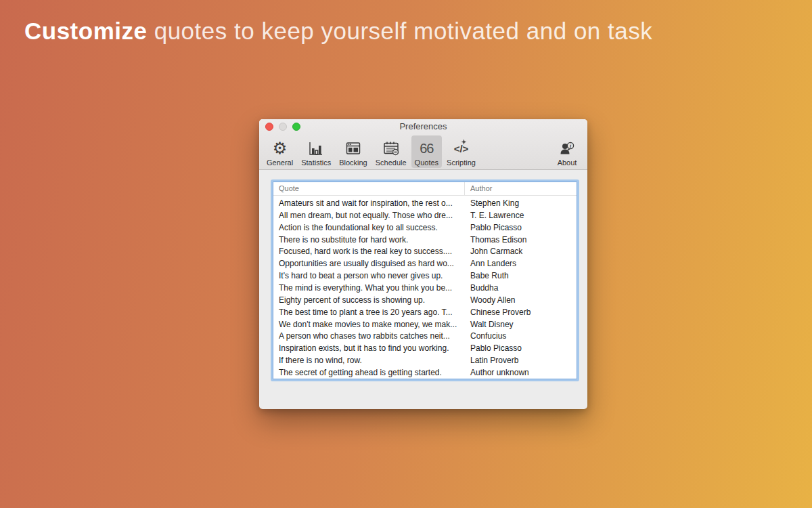 This screenshot has height=508, width=812. What do you see at coordinates (521, 263) in the screenshot?
I see `author-cell: Ann Landers` at bounding box center [521, 263].